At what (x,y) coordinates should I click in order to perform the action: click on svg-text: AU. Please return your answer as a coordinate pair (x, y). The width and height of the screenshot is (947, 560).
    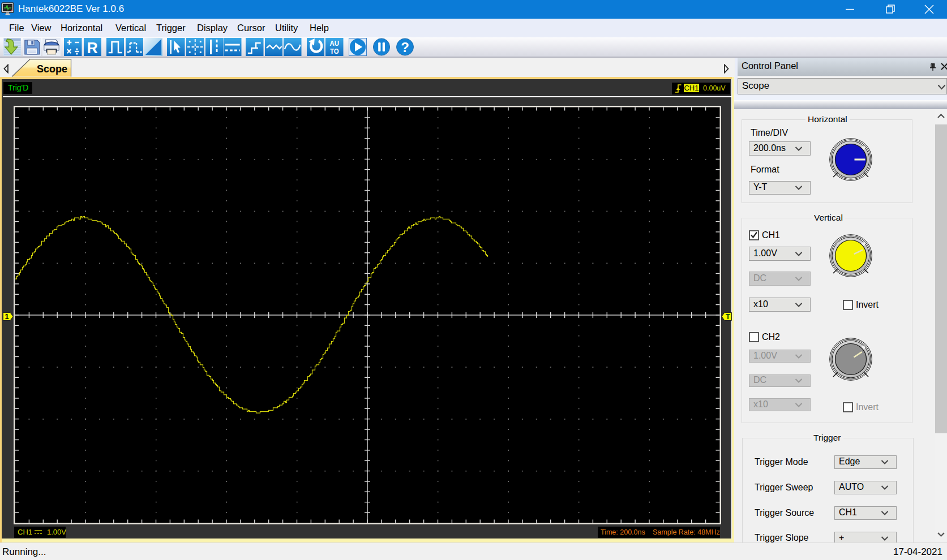
    Looking at the image, I should click on (334, 43).